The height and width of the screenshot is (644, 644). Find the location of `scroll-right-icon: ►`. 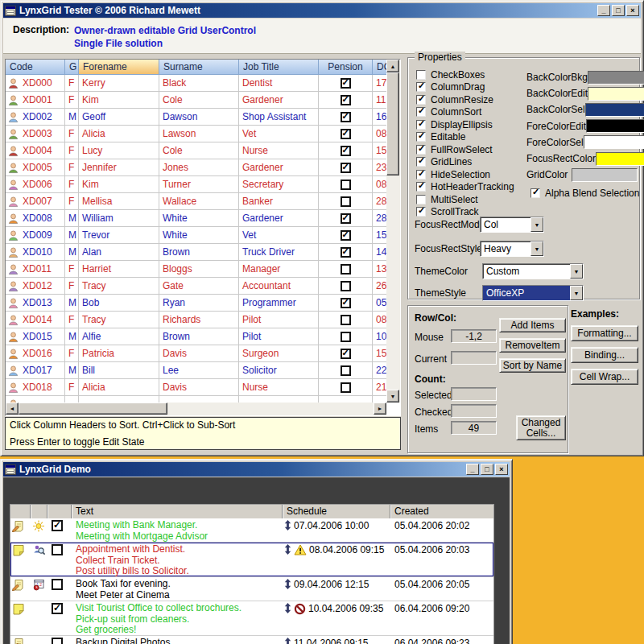

scroll-right-icon: ► is located at coordinates (380, 409).